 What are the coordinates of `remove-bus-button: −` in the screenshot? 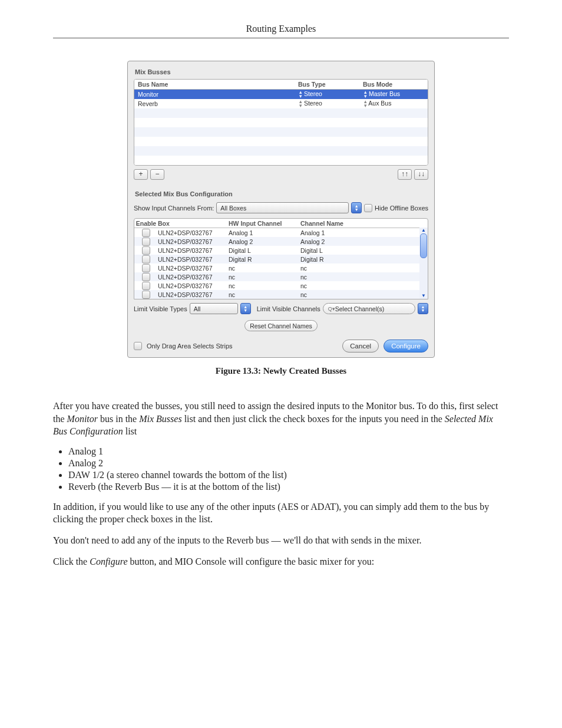 It's located at (157, 174).